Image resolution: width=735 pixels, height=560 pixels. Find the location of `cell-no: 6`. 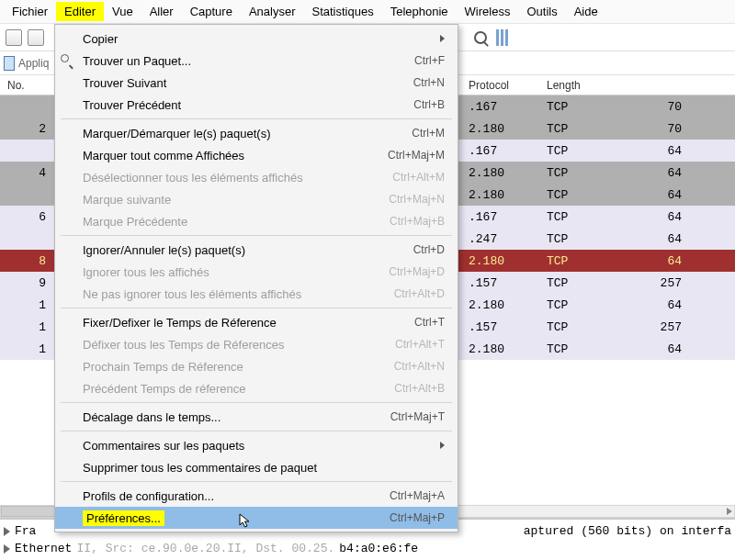

cell-no: 6 is located at coordinates (28, 217).